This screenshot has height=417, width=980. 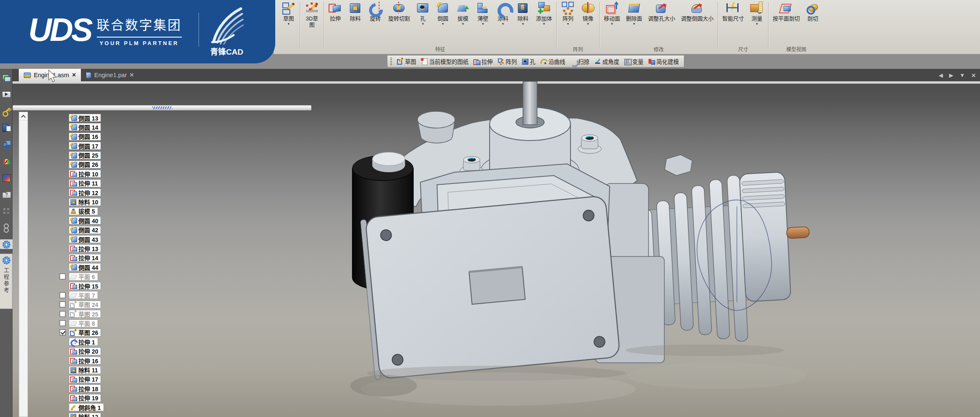 I want to click on sidebar-item-library, so click(x=6, y=78).